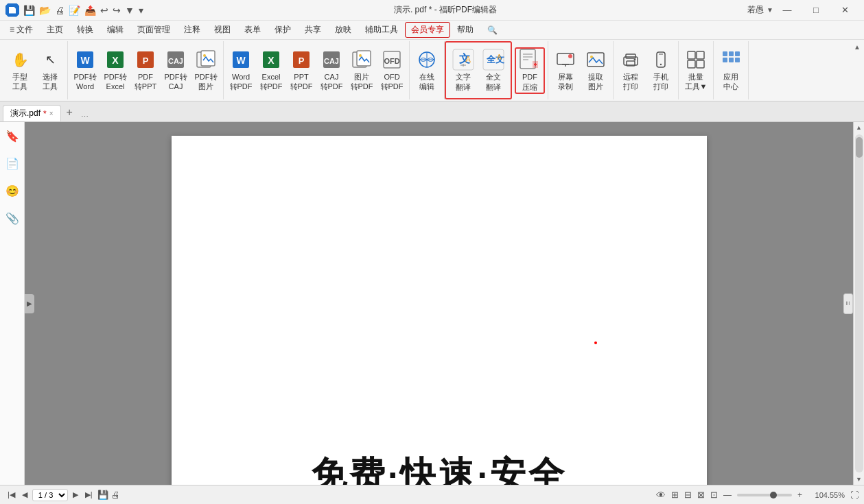 This screenshot has height=504, width=864. What do you see at coordinates (36, 70) in the screenshot?
I see `ribbon-group-tools: ✋ 手型 工具 ↖ 选择 工具` at bounding box center [36, 70].